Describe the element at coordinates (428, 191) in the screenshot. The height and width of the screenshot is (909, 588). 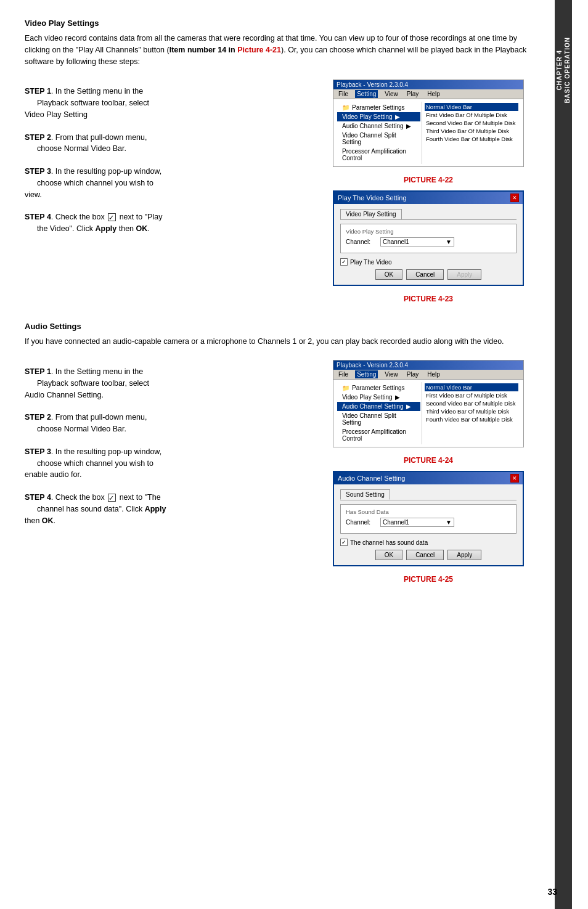
I see `section1-images: Playback - Version 2.3.0.4 File Setting …` at that location.